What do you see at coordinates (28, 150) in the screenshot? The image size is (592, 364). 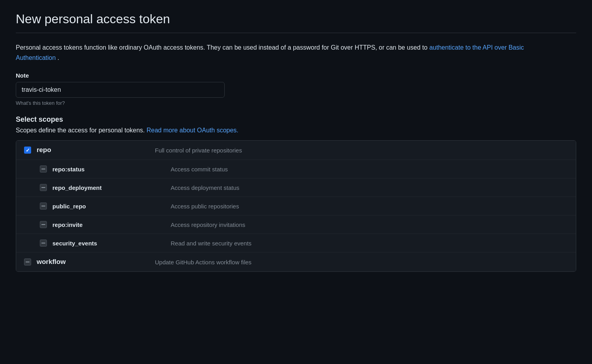 I see `repo-checkbox-wrapper` at bounding box center [28, 150].